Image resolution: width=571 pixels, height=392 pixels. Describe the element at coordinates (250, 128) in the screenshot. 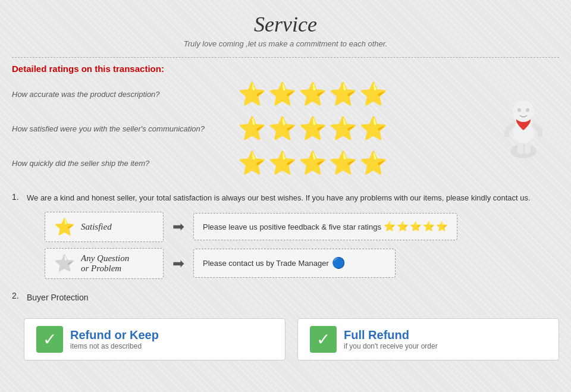

I see `rating-row-2: How satisfied were you with the seller's…` at that location.